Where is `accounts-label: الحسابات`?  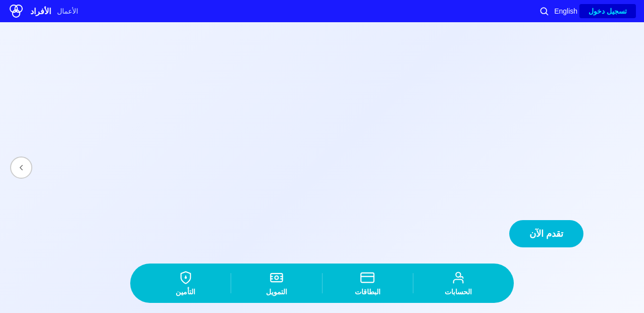
accounts-label: الحسابات is located at coordinates (458, 292).